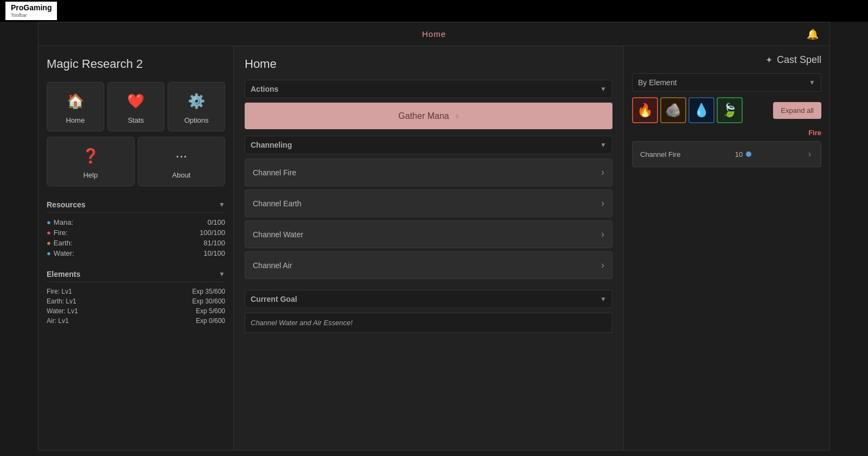  What do you see at coordinates (434, 34) in the screenshot?
I see `app-header: Home 🔔` at bounding box center [434, 34].